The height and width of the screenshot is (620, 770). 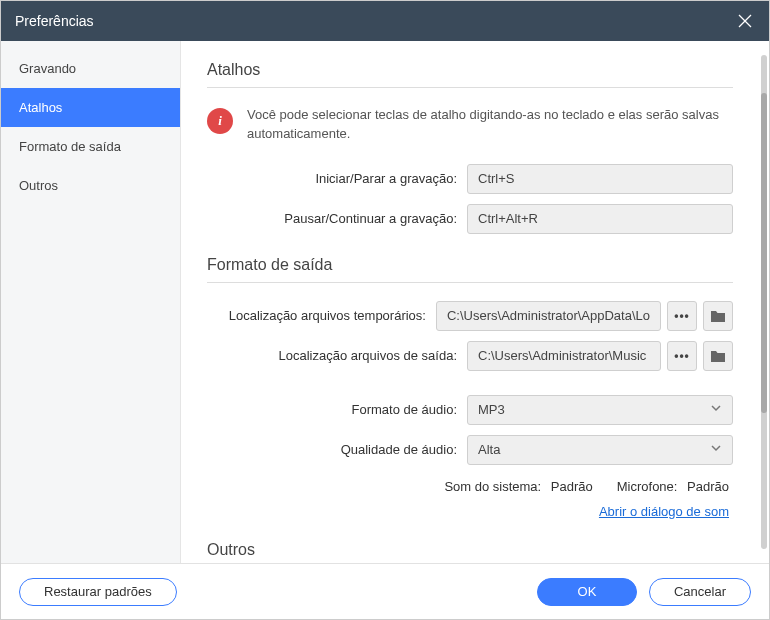 I want to click on footer: Restaurar padrões OK Cancelar, so click(x=385, y=591).